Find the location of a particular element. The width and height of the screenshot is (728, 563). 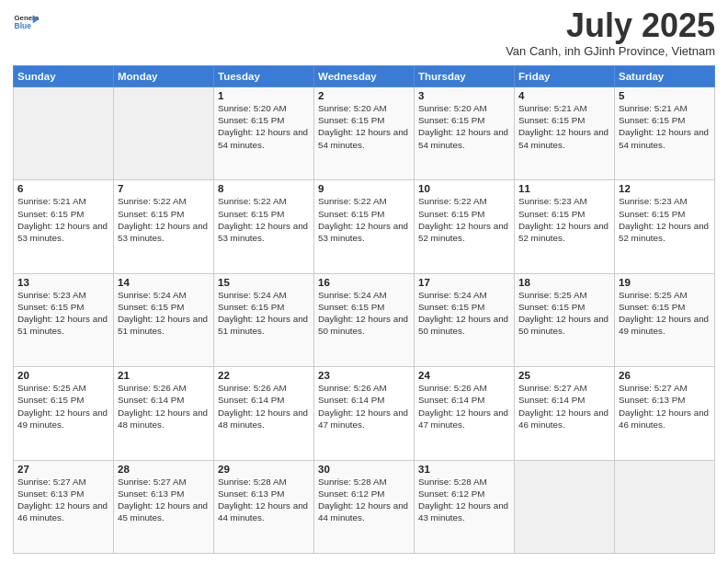

day-number: 8 is located at coordinates (264, 189).